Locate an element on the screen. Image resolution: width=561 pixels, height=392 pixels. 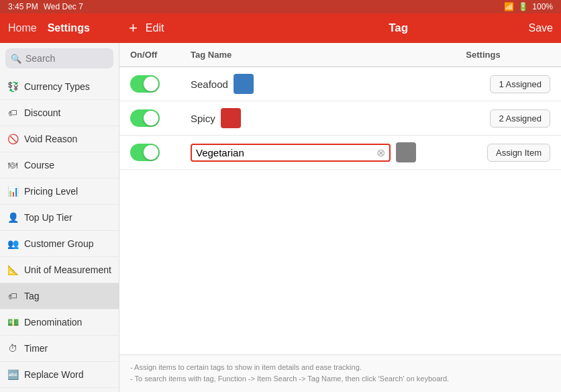
top-up-tier-label: Top Up Tier is located at coordinates (48, 217).